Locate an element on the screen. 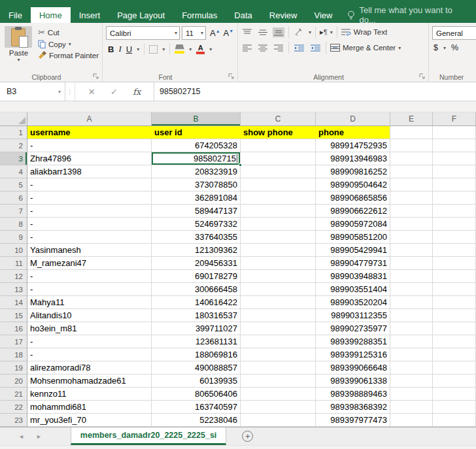 This screenshot has width=476, height=449. cell-A5: - is located at coordinates (90, 185).